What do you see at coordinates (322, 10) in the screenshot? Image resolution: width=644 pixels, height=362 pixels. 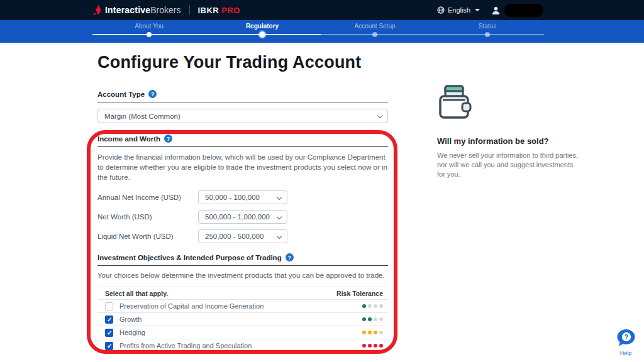 I see `top-header: InteractiveBrokers IBKR PRO English` at bounding box center [322, 10].